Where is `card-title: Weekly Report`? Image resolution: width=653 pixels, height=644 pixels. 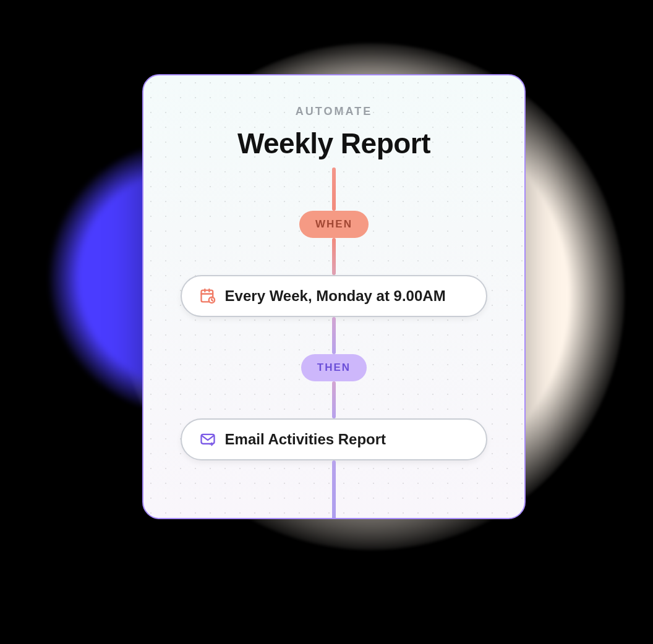 card-title: Weekly Report is located at coordinates (334, 143).